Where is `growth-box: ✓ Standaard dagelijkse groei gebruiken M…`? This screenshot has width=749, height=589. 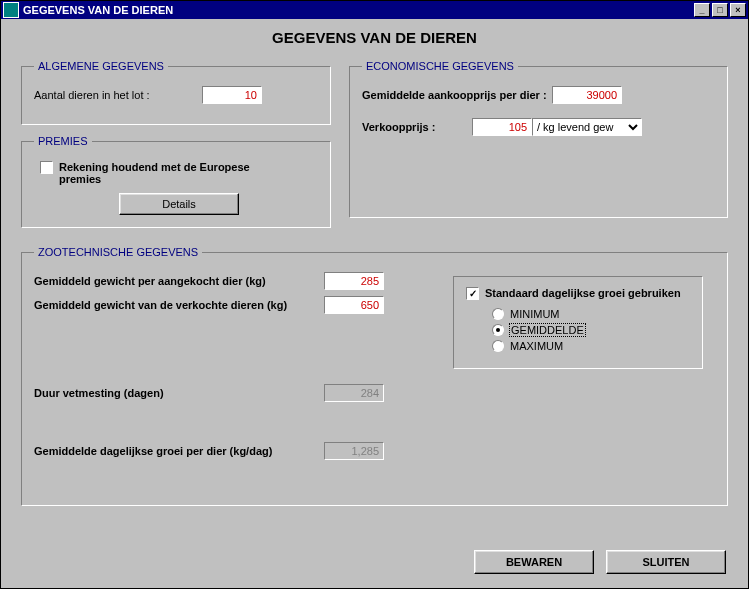
growth-box: ✓ Standaard dagelijkse groei gebruiken M… is located at coordinates (578, 322).